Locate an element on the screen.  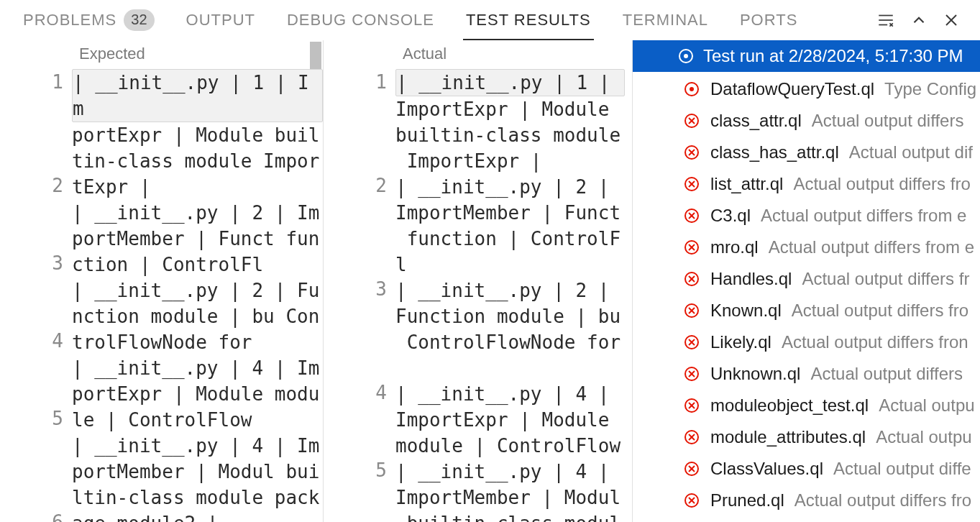
code-line: ction | ControlFl is located at coordinates (197, 265).